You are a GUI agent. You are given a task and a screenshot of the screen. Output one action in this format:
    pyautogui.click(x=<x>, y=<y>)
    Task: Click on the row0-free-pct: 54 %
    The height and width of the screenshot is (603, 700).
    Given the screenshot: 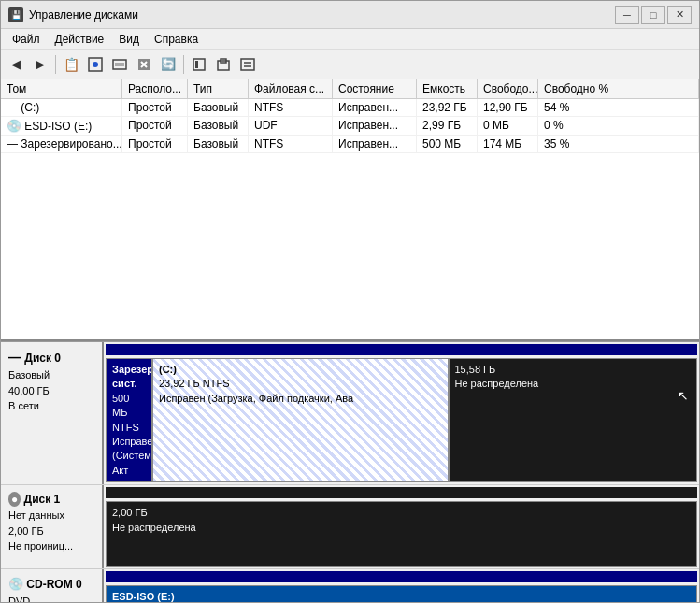 What is the action you would take?
    pyautogui.click(x=619, y=108)
    